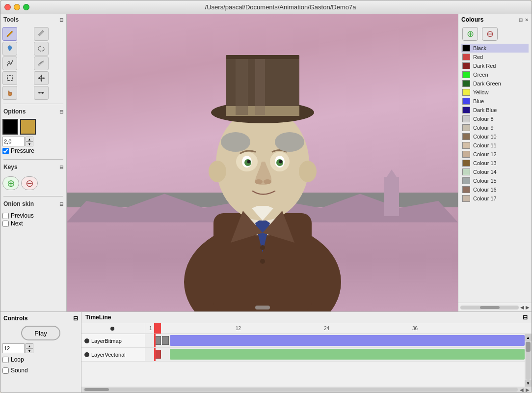 The height and width of the screenshot is (393, 532). Describe the element at coordinates (466, 110) in the screenshot. I see `colour-swatch-dark-blue` at that location.